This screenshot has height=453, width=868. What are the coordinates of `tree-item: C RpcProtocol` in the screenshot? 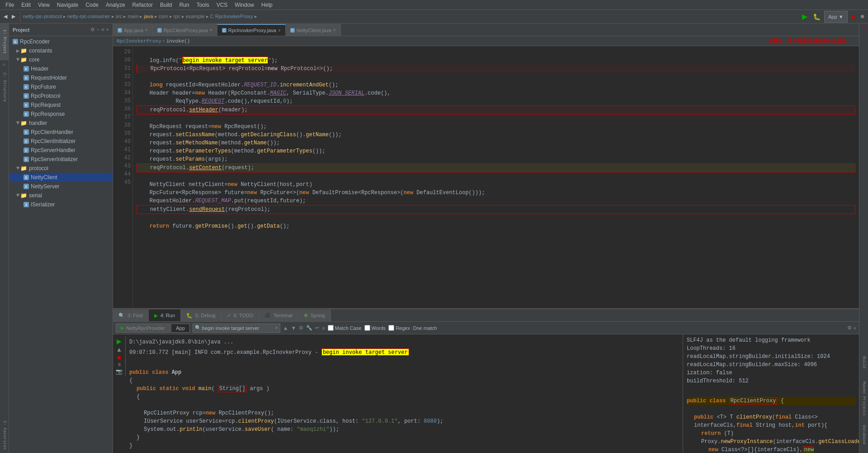 It's located at (61, 96).